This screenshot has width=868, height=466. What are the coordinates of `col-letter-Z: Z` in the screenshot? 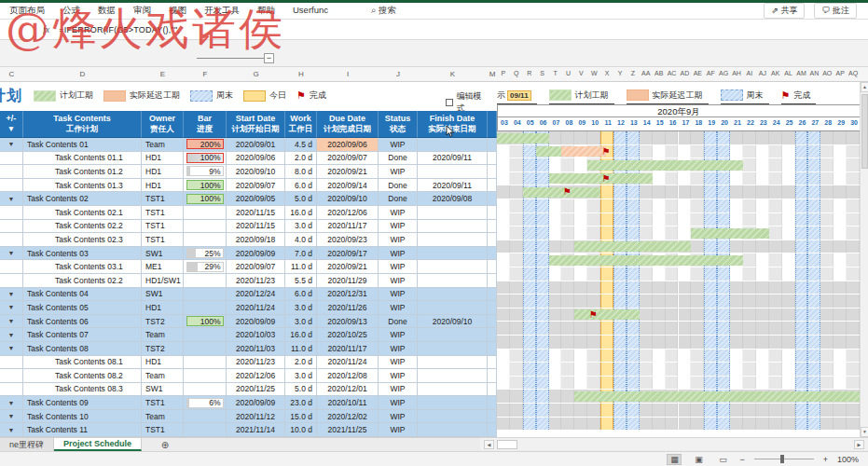 It's located at (633, 73).